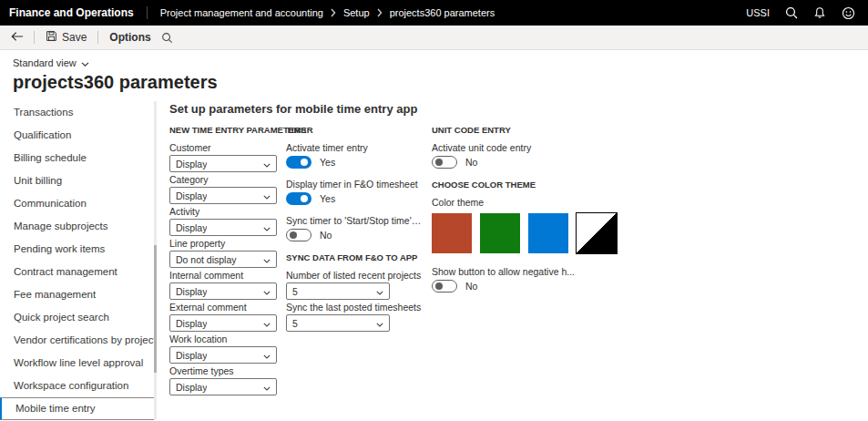 Image resolution: width=868 pixels, height=421 pixels. What do you see at coordinates (78, 226) in the screenshot?
I see `sidebar-item-manage-subprojects: Manage subprojects` at bounding box center [78, 226].